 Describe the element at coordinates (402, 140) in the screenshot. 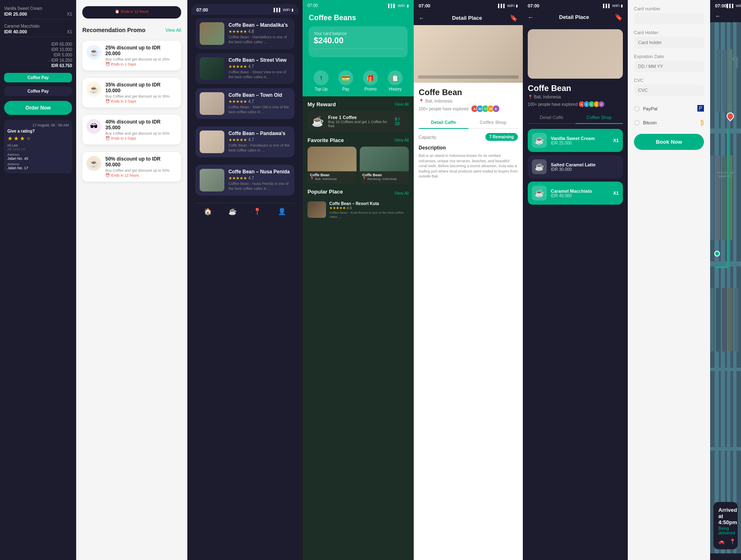

I see `fav-view-all: View All` at that location.